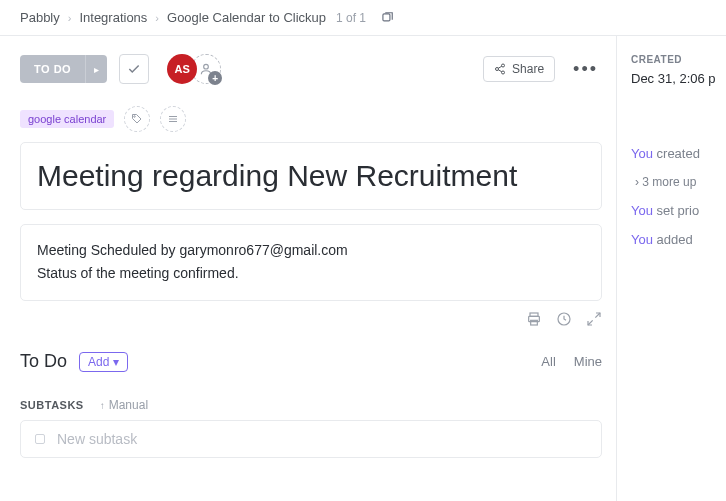  What do you see at coordinates (528, 69) in the screenshot?
I see `share-label: Share` at bounding box center [528, 69].